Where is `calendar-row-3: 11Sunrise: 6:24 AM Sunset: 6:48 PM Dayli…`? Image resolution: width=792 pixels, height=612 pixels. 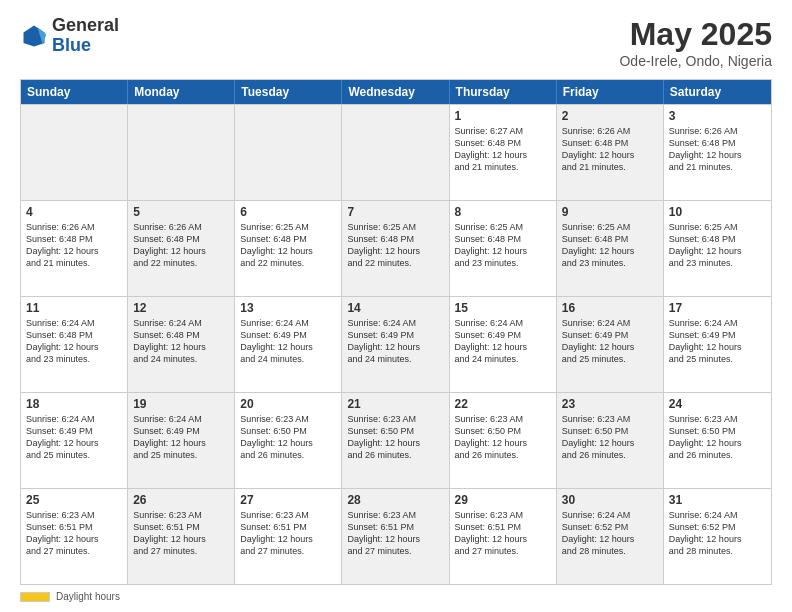 calendar-row-3: 11Sunrise: 6:24 AM Sunset: 6:48 PM Dayli… is located at coordinates (396, 344).